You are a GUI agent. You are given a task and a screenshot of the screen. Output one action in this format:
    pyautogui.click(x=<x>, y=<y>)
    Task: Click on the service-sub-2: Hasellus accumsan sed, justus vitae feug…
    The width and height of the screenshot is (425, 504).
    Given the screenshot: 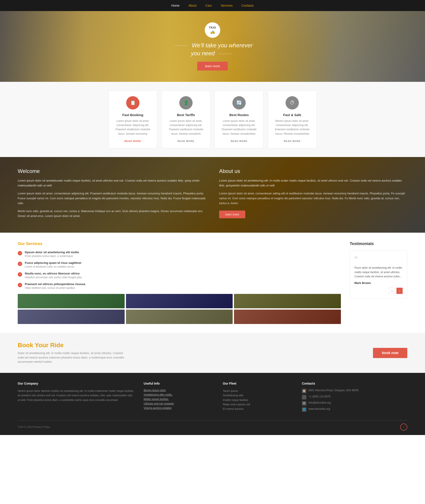 What is the action you would take?
    pyautogui.click(x=53, y=277)
    